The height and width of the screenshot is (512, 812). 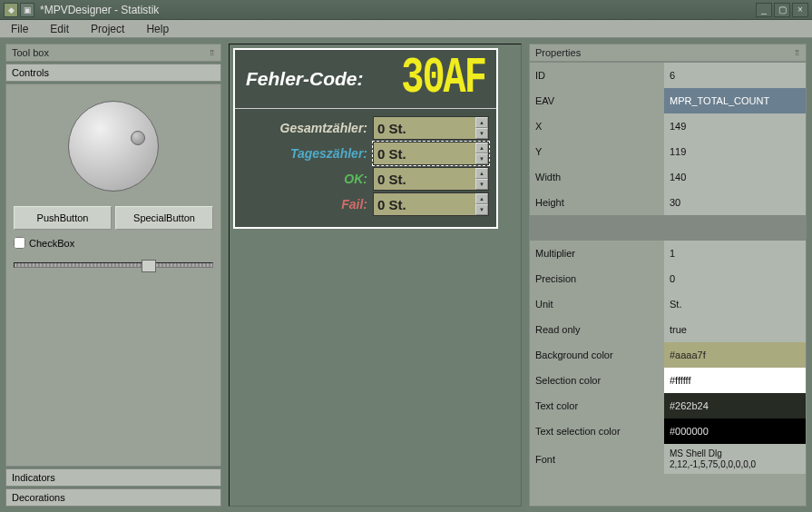 What do you see at coordinates (668, 177) in the screenshot?
I see `prop-width: Width140` at bounding box center [668, 177].